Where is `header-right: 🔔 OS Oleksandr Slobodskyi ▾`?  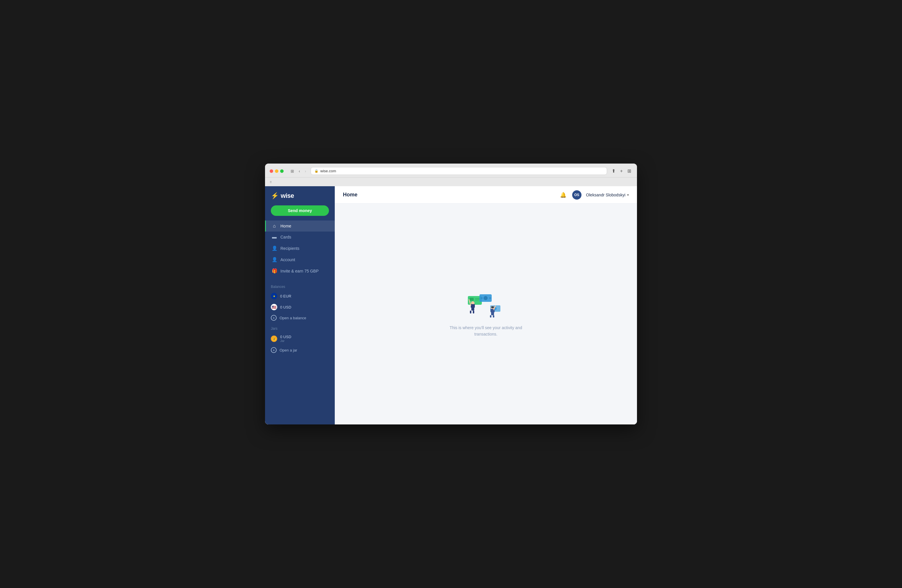 header-right: 🔔 OS Oleksandr Slobodskyi ▾ is located at coordinates (594, 195).